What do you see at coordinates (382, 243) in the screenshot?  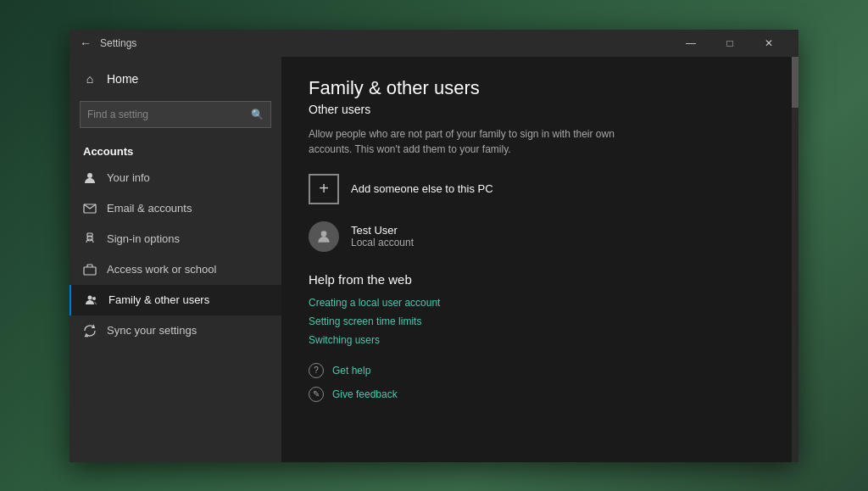 I see `user-type: Local account` at bounding box center [382, 243].